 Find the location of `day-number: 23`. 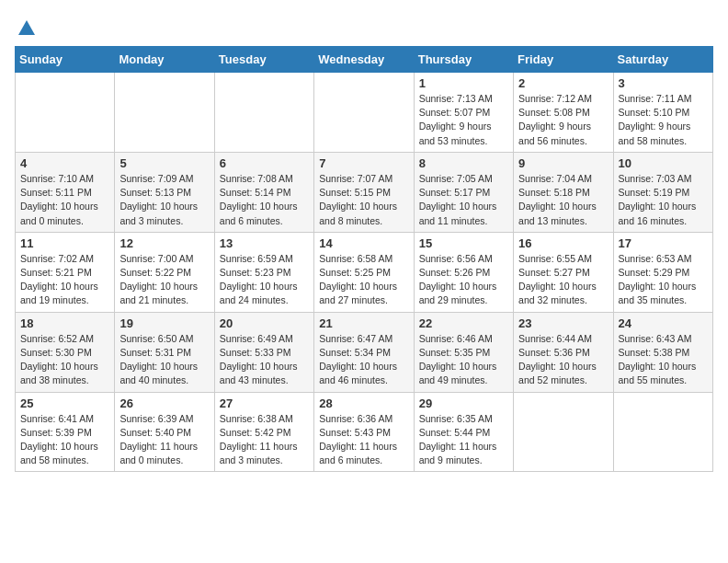

day-number: 23 is located at coordinates (563, 324).